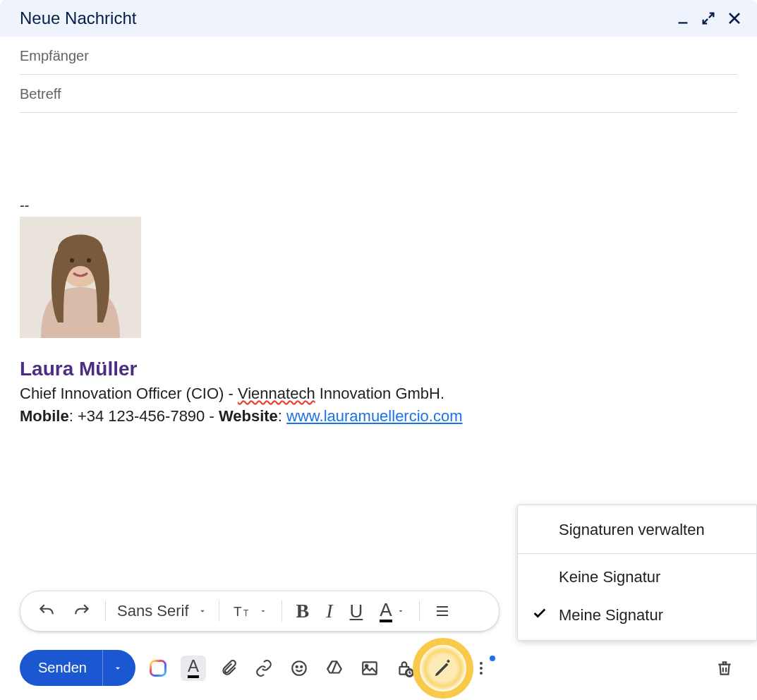  What do you see at coordinates (370, 668) in the screenshot?
I see `image-icon` at bounding box center [370, 668].